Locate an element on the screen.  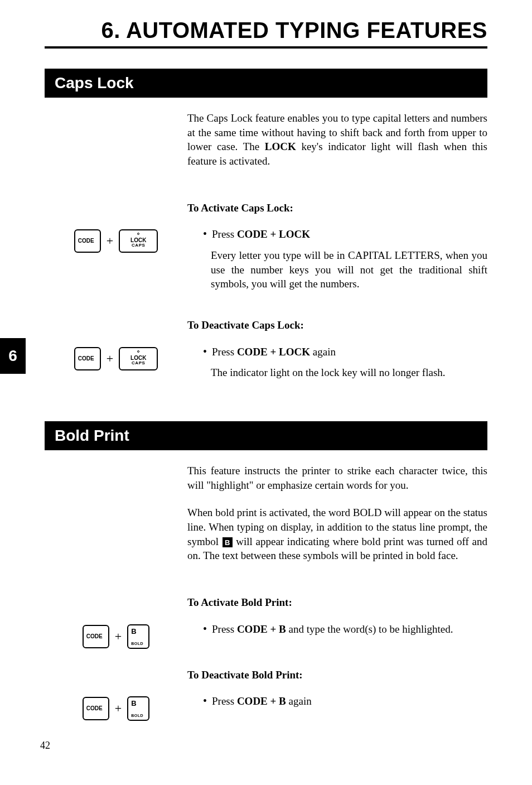
chapter-title: 6. AUTOMATED TYPING FEATURES is located at coordinates (266, 33).